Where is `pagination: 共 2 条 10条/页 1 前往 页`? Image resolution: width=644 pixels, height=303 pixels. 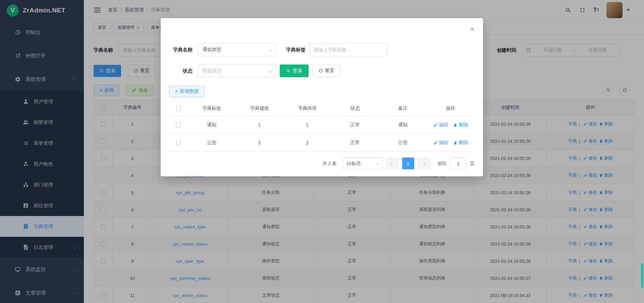
pagination: 共 2 条 10条/页 1 前往 页 is located at coordinates (322, 163).